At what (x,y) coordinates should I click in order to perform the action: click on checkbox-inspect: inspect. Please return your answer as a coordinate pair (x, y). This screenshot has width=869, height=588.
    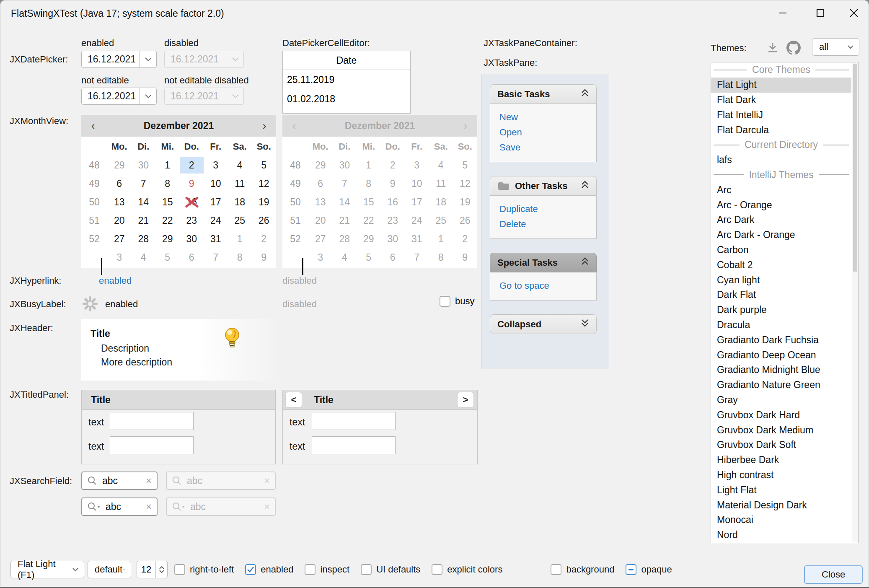
    Looking at the image, I should click on (327, 570).